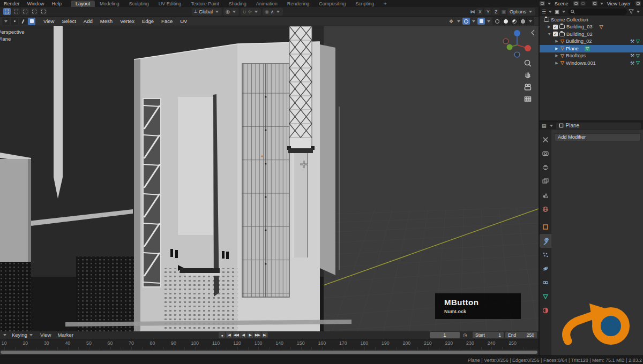 The height and width of the screenshot is (364, 643). Describe the element at coordinates (528, 48) in the screenshot. I see `gizmo-x-axis` at that location.